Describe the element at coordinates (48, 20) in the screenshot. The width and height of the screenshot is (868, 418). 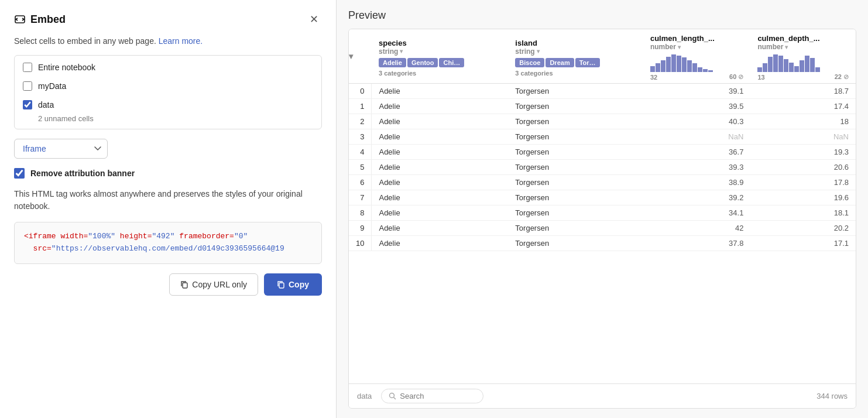
I see `panel-title-text: Embed` at that location.